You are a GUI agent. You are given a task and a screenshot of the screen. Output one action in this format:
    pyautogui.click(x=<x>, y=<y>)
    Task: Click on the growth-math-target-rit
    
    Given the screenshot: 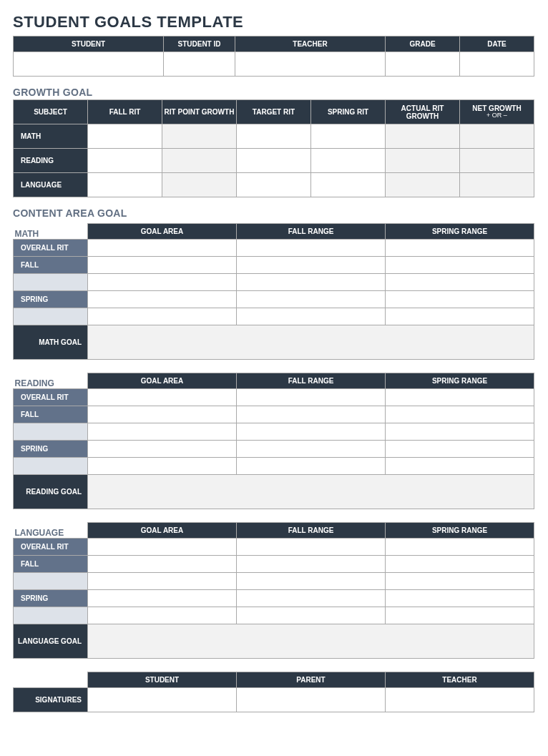 What is the action you would take?
    pyautogui.click(x=274, y=137)
    